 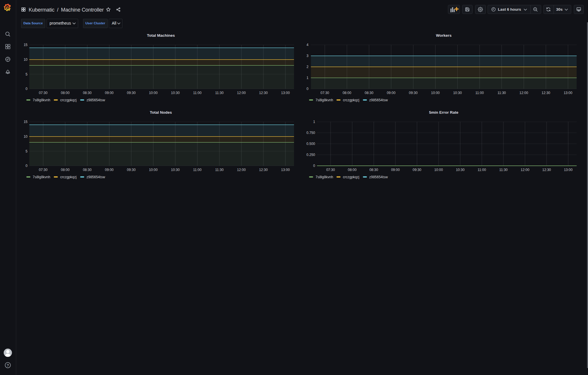 What do you see at coordinates (311, 133) in the screenshot?
I see `svg-text: 0.750` at bounding box center [311, 133].